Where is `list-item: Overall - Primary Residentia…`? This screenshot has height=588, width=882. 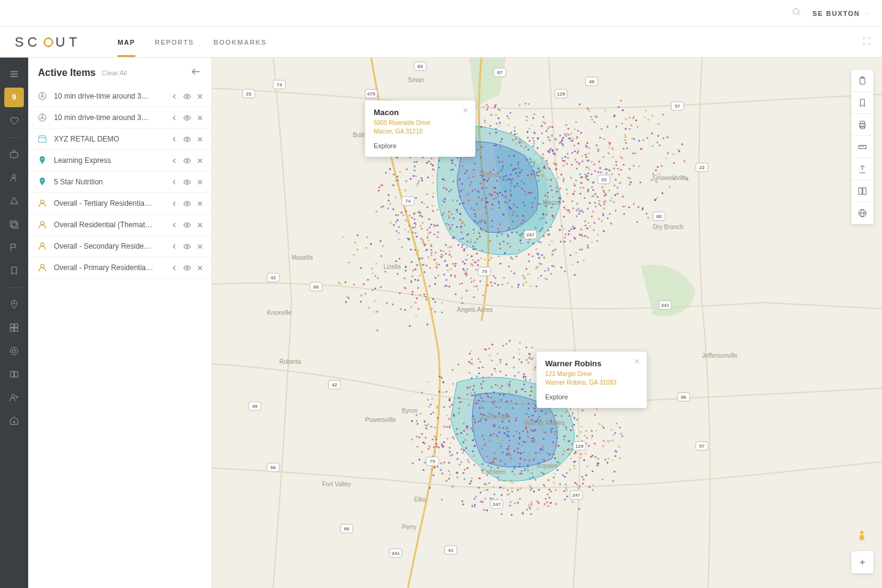
list-item: Overall - Primary Residentia… is located at coordinates (120, 268).